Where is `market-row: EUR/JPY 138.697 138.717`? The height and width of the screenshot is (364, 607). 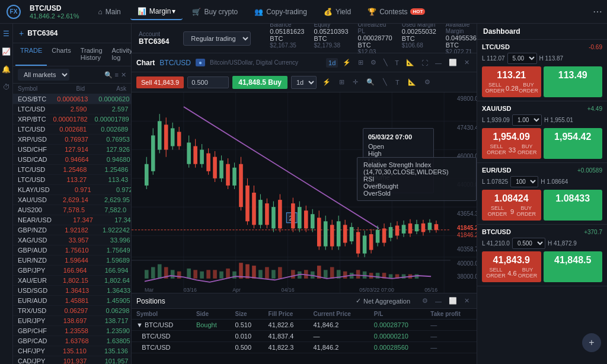 market-row: EUR/JPY 138.697 138.717 is located at coordinates (72, 321).